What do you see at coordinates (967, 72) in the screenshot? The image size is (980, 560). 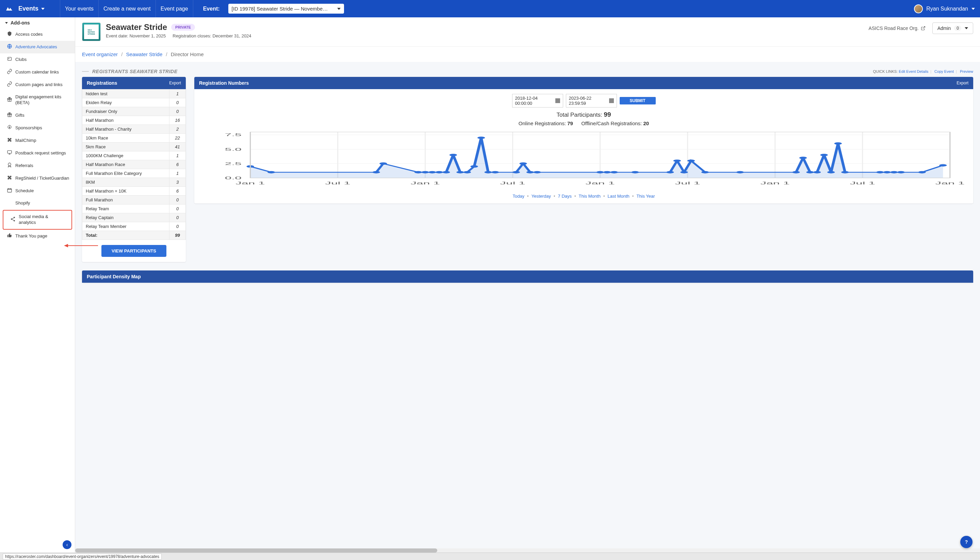 I see `ql-preview: Preview` at bounding box center [967, 72].